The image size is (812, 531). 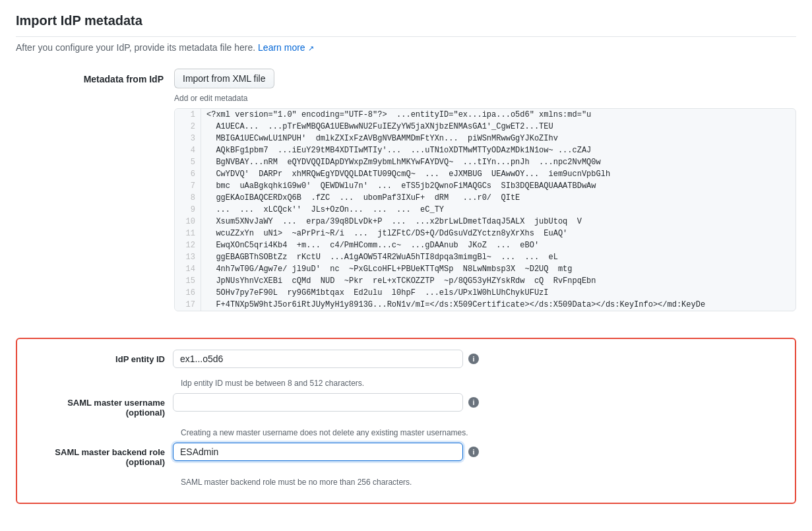 What do you see at coordinates (406, 369) in the screenshot?
I see `idp-entity-id-group: IdP entity ID i Idp entity ID must be be…` at bounding box center [406, 369].